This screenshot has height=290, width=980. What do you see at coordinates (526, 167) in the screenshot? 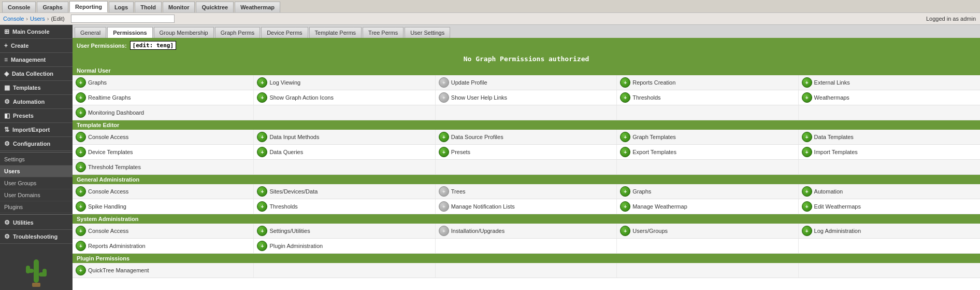
I see `perm-row: +Threshold Templates` at bounding box center [526, 167].